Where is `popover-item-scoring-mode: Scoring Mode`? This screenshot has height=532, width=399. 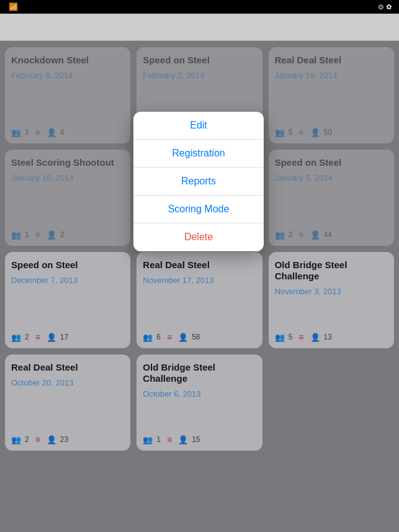
popover-item-scoring-mode: Scoring Mode is located at coordinates (199, 210).